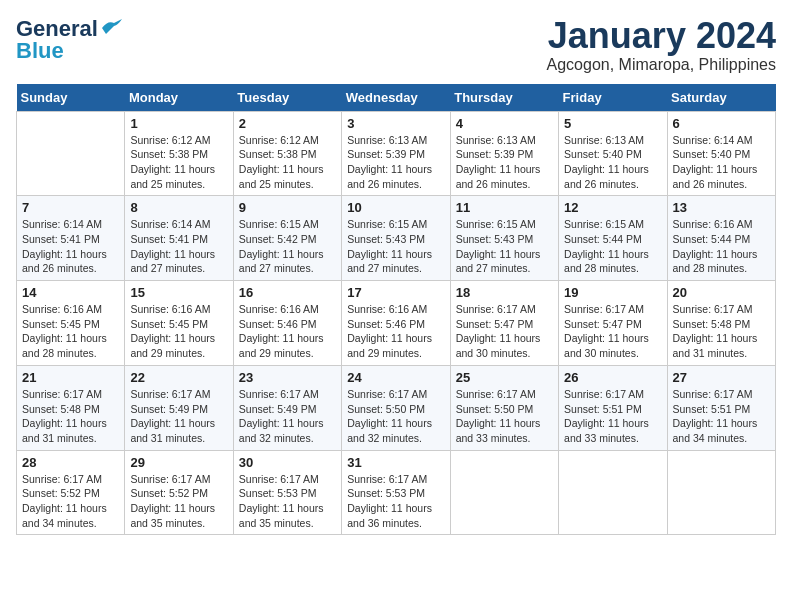 This screenshot has width=792, height=612. Describe the element at coordinates (721, 324) in the screenshot. I see `calendar-cell: 20Sunrise: 6:17 AM Sunset: 5:48 PM Dayli…` at that location.